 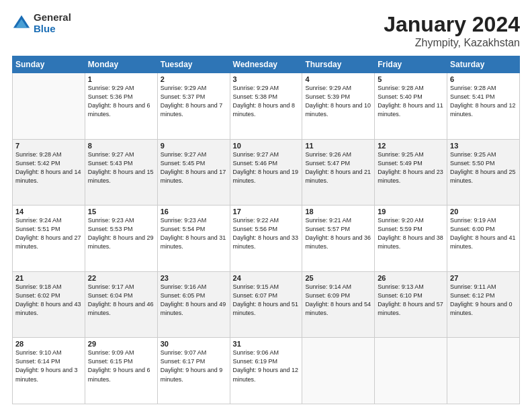 What do you see at coordinates (339, 305) in the screenshot?
I see `table-row: 25Sunrise: 9:14 AMSunset: 6:09 PMDayligh…` at bounding box center [339, 305].